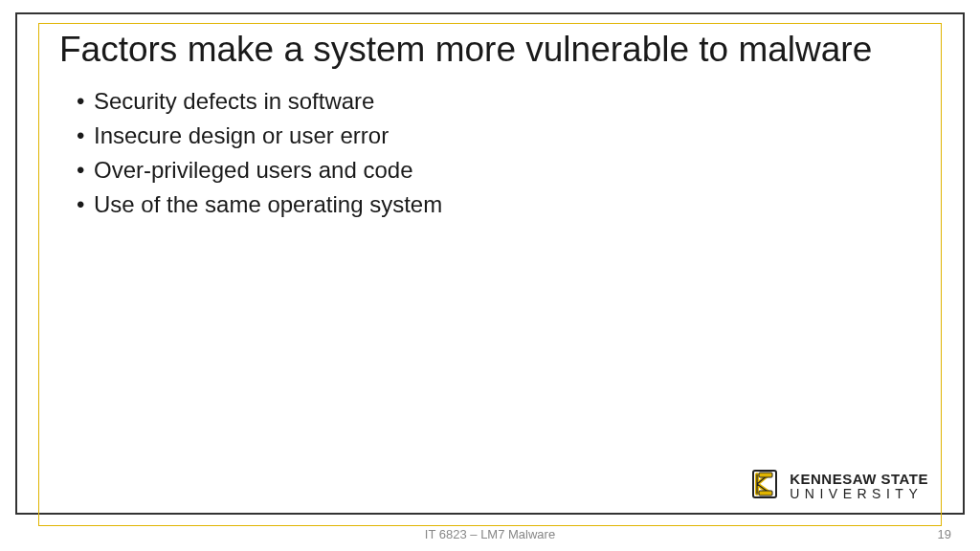 The image size is (980, 551). What do you see at coordinates (499, 170) in the screenshot?
I see `list-item: Over-privileged users and code` at bounding box center [499, 170].